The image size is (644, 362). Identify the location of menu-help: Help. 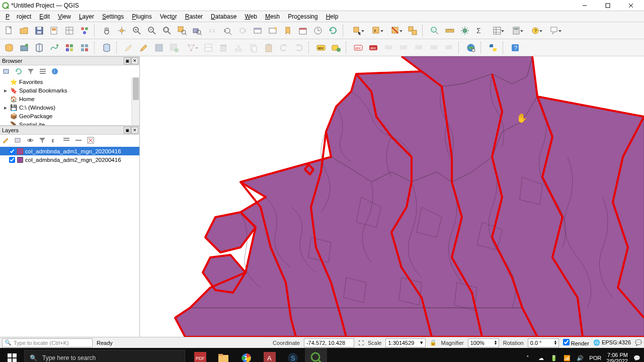
(332, 17).